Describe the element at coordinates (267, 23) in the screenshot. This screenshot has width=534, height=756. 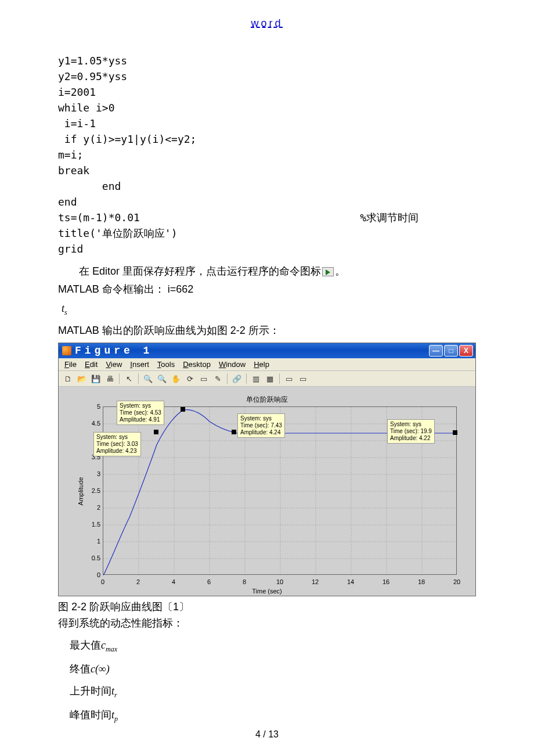
I see `header-link: word` at that location.